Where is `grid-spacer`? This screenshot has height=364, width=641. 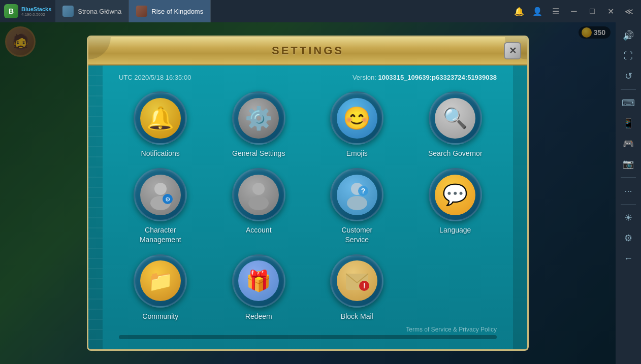
grid-spacer is located at coordinates (456, 287).